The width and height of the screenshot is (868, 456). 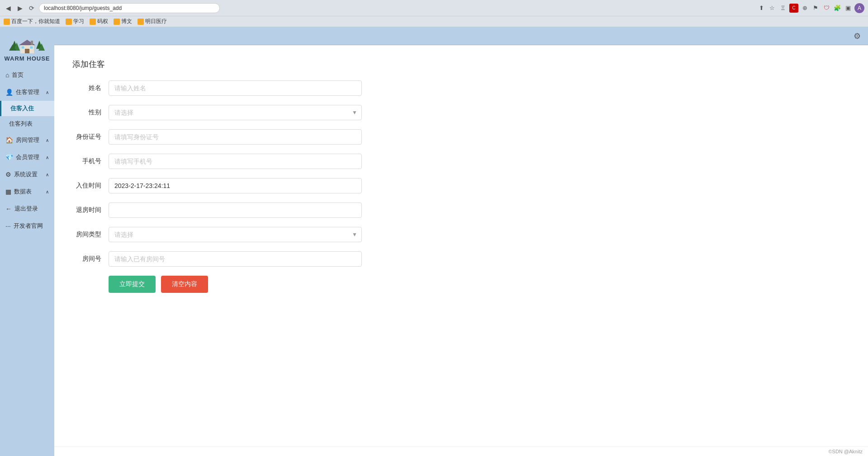 What do you see at coordinates (47, 157) in the screenshot?
I see `members-chevron-icon: ∧` at bounding box center [47, 157].